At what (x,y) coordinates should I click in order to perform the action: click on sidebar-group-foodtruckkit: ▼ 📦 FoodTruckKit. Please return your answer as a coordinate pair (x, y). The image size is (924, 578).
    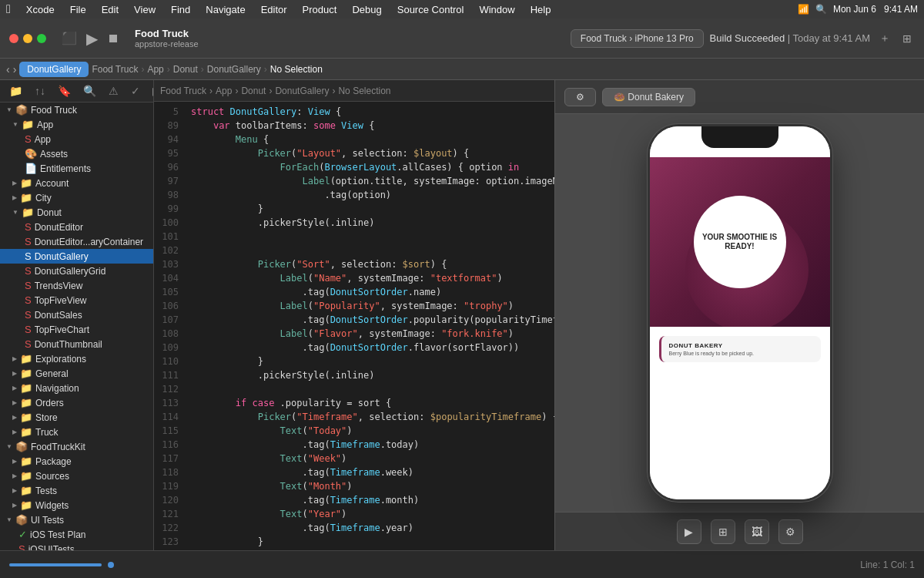
    Looking at the image, I should click on (77, 447).